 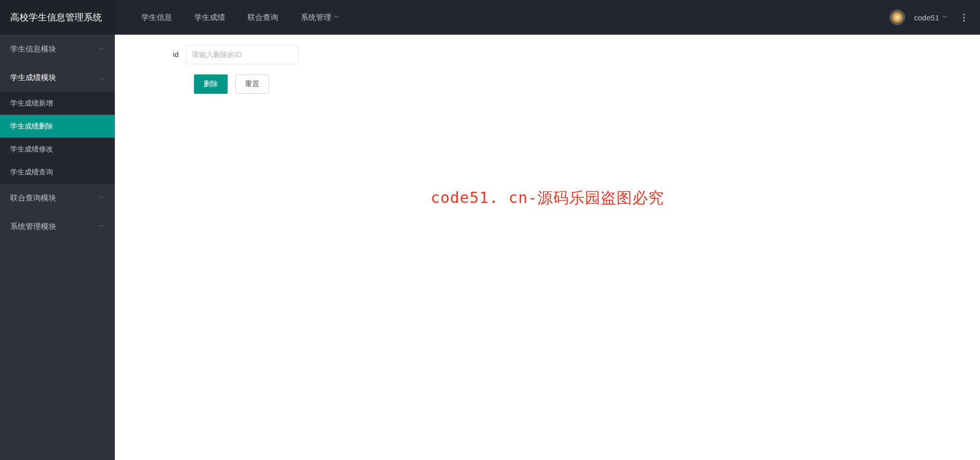 What do you see at coordinates (57, 49) in the screenshot?
I see `sidebar-group-student-info: 学生信息模块 ﹀` at bounding box center [57, 49].